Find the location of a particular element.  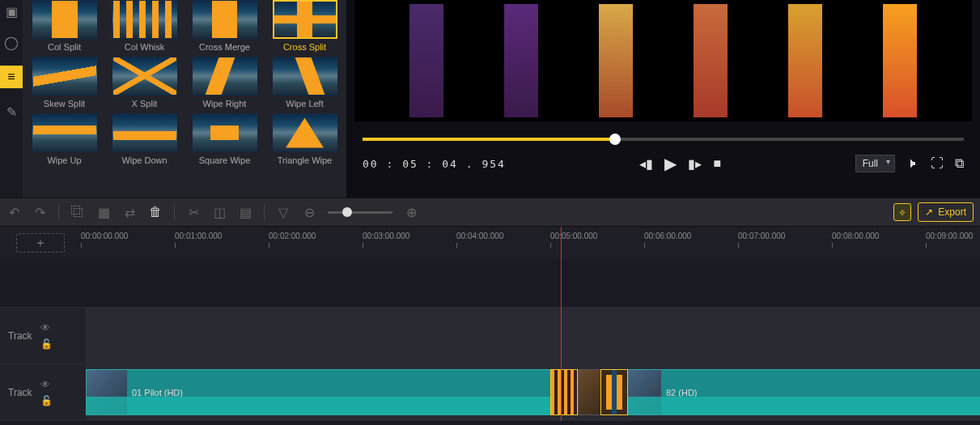

cut-icon: ✂ is located at coordinates (193, 212).